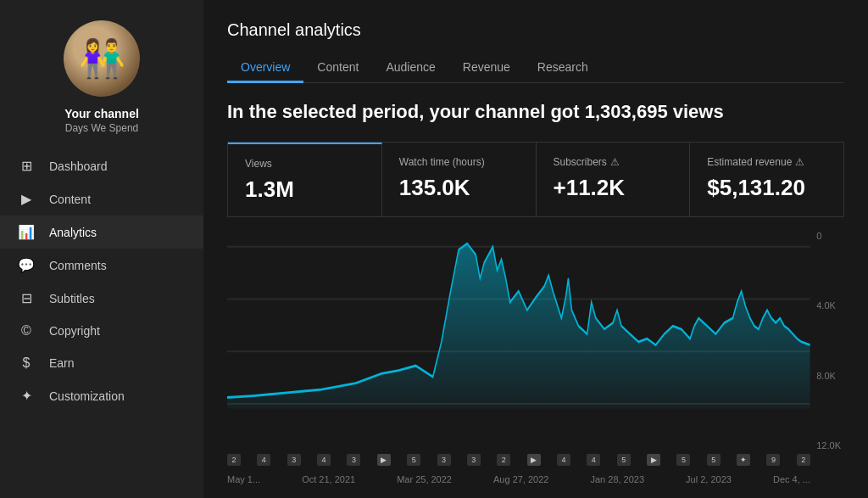 This screenshot has width=868, height=498. I want to click on timeline-marker: ✦, so click(743, 460).